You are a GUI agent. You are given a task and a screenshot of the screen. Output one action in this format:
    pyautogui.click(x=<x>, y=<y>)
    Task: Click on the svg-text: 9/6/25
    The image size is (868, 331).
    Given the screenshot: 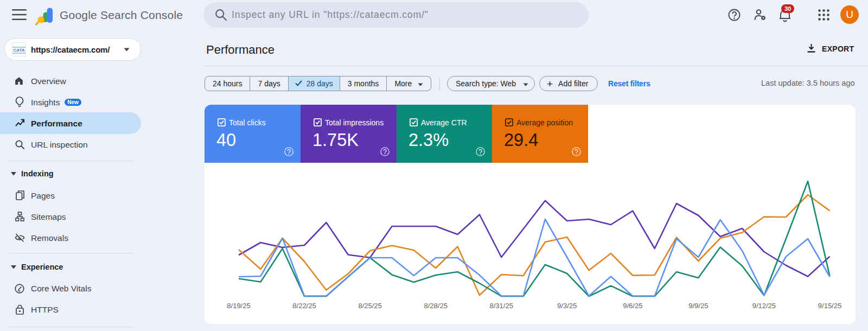 What is the action you would take?
    pyautogui.click(x=633, y=306)
    